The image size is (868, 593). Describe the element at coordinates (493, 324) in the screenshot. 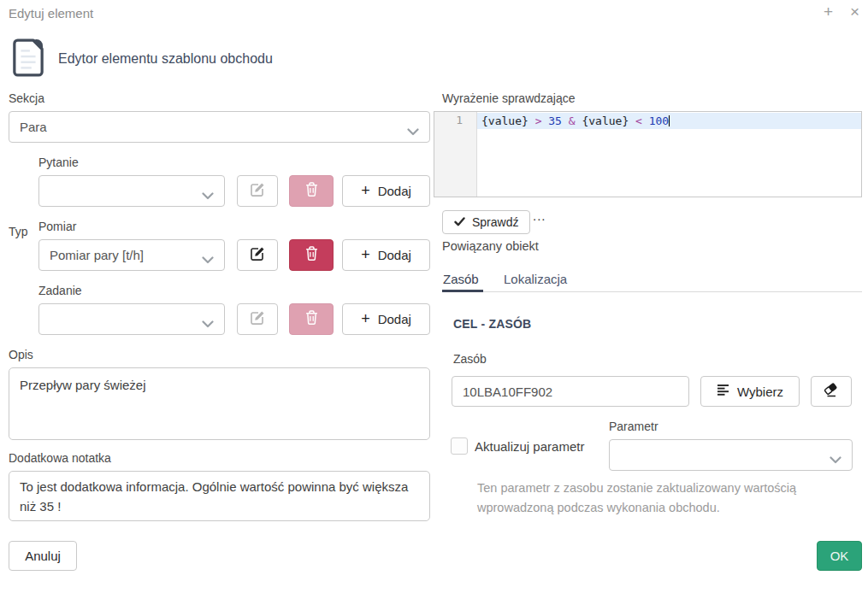

I see `cel-zasob-heading: CEL - ZASÓB` at that location.